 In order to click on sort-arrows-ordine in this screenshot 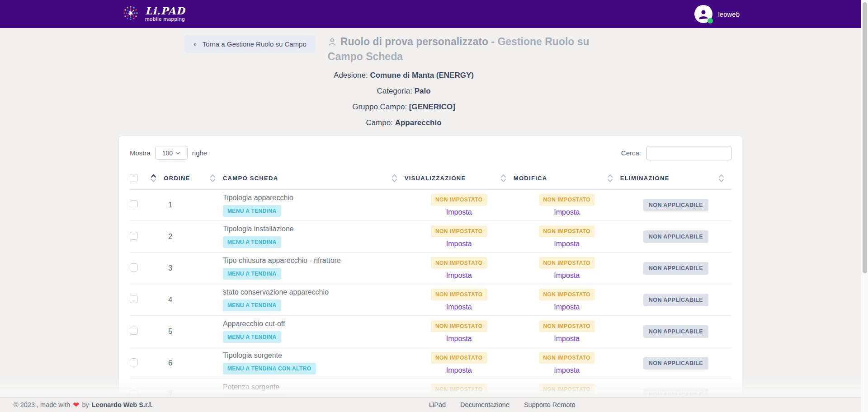, I will do `click(212, 178)`.